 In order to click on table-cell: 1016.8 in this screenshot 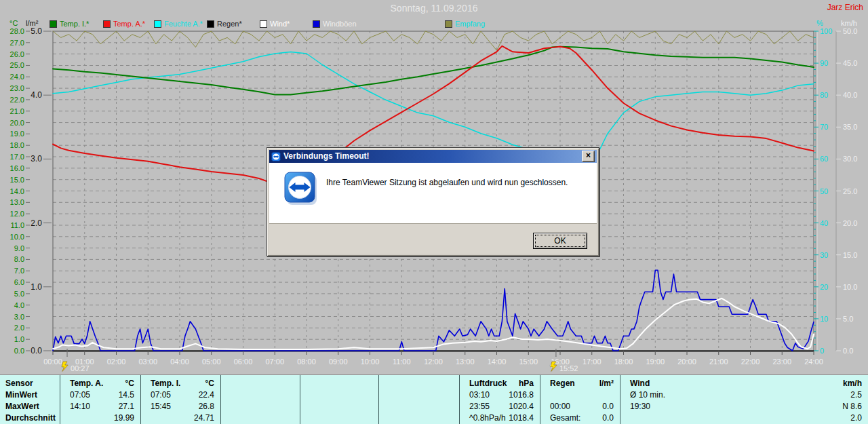, I will do `click(521, 395)`.